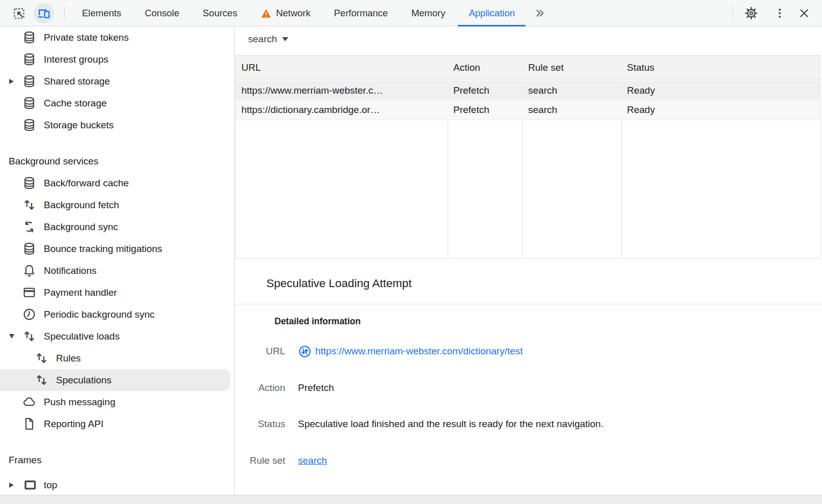 The height and width of the screenshot is (504, 822). Describe the element at coordinates (529, 351) in the screenshot. I see `detail-row-url: URL https://www.merriam-webster.com/dict…` at that location.